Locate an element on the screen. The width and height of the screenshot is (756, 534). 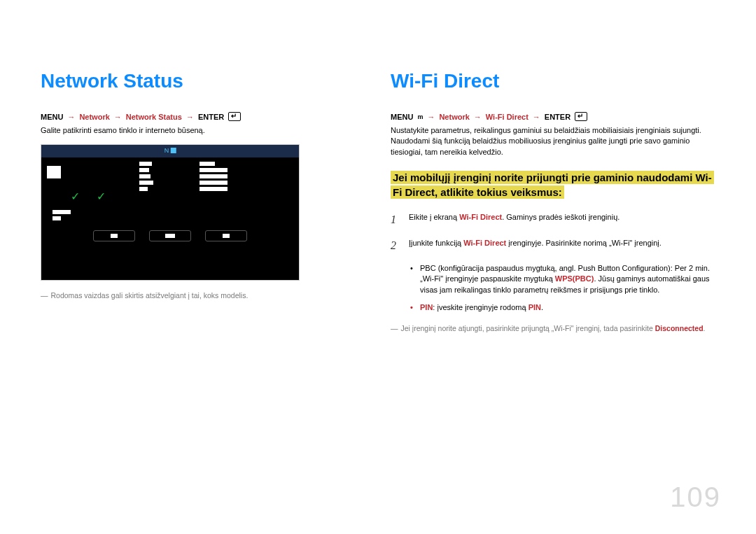
menu-l2: Wi-Fi Direct is located at coordinates (507, 117).